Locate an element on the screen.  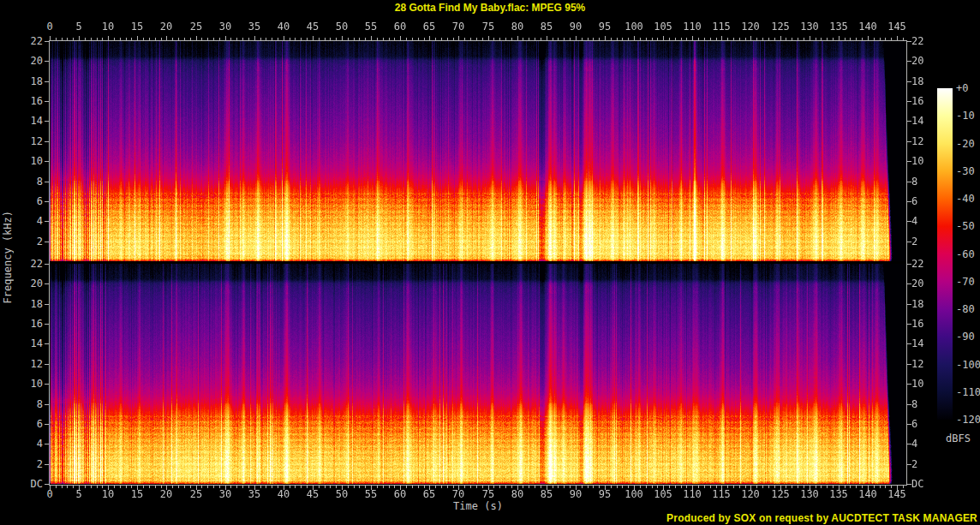
time-tick-label: 120 is located at coordinates (750, 27).